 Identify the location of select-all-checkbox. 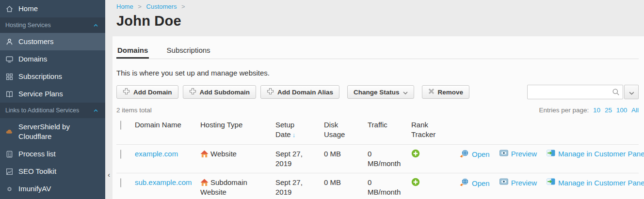
(121, 125).